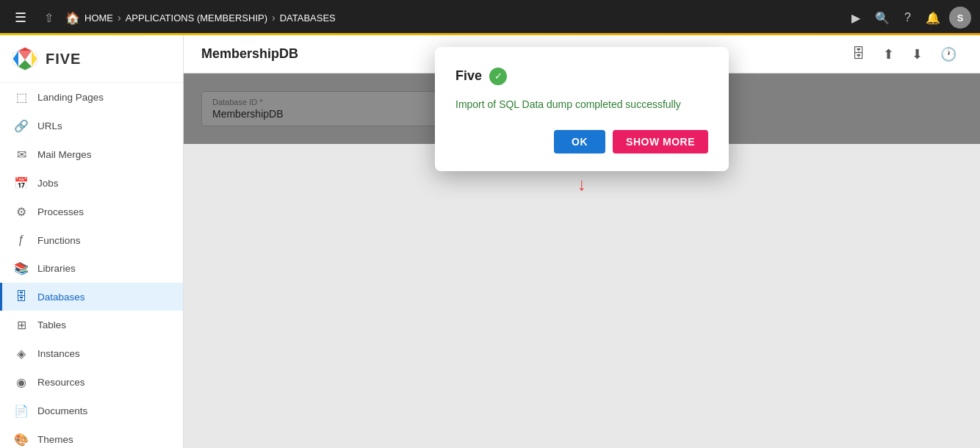 The height and width of the screenshot is (448, 980). Describe the element at coordinates (859, 54) in the screenshot. I see `database-icon-btn: 🗄` at that location.